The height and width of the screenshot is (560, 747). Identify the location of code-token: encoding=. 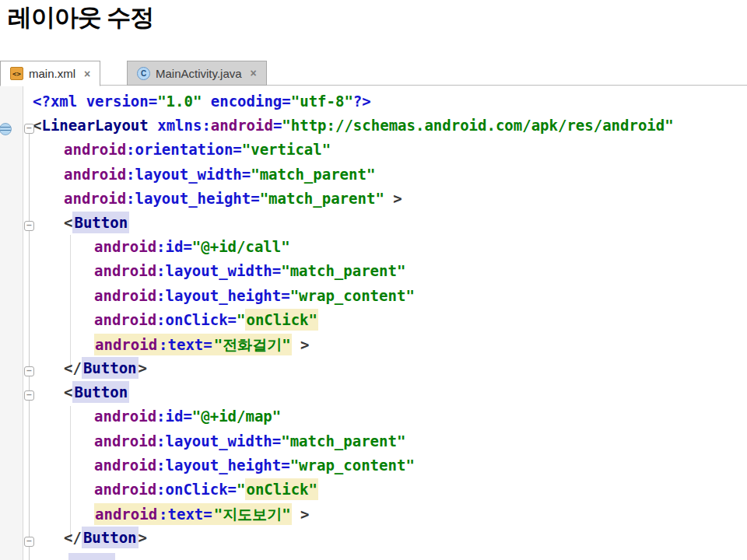
(246, 101).